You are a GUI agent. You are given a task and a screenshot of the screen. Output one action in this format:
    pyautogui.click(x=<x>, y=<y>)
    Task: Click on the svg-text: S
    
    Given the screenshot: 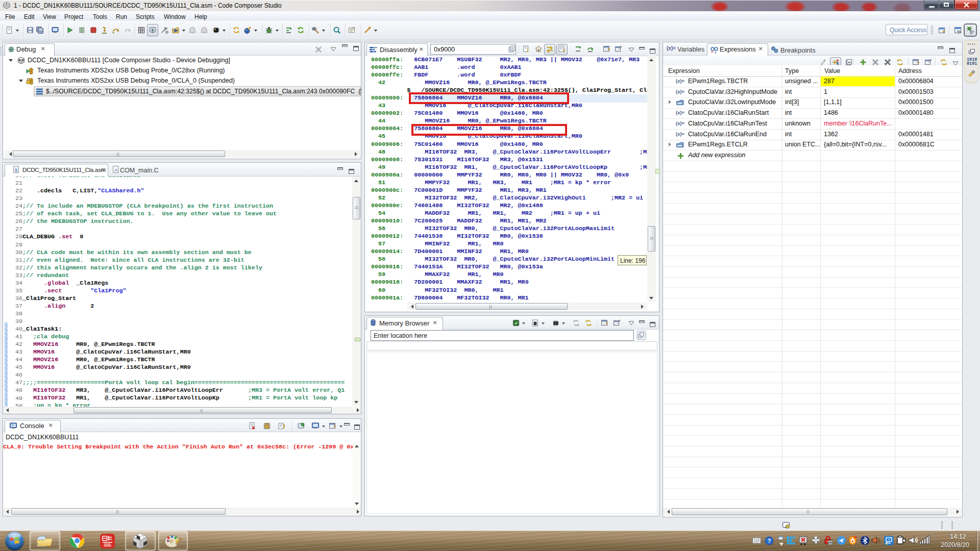 What is the action you would take?
    pyautogui.click(x=16, y=170)
    